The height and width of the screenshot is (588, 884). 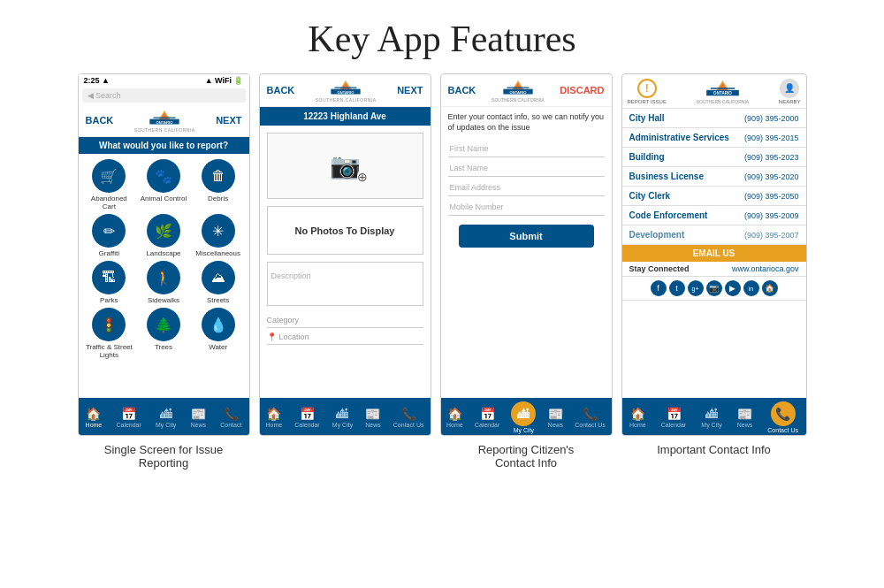 What do you see at coordinates (164, 235) in the screenshot?
I see `list-item: 🌿 Landscape` at bounding box center [164, 235].